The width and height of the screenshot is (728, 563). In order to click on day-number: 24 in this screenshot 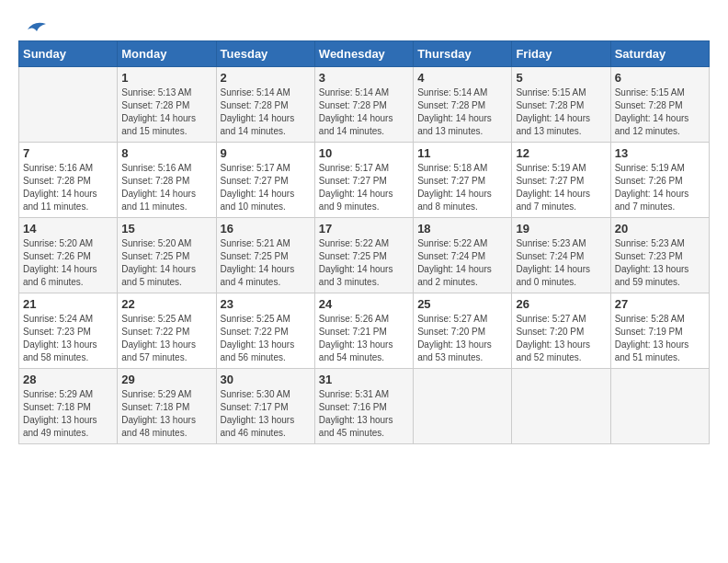, I will do `click(364, 304)`.